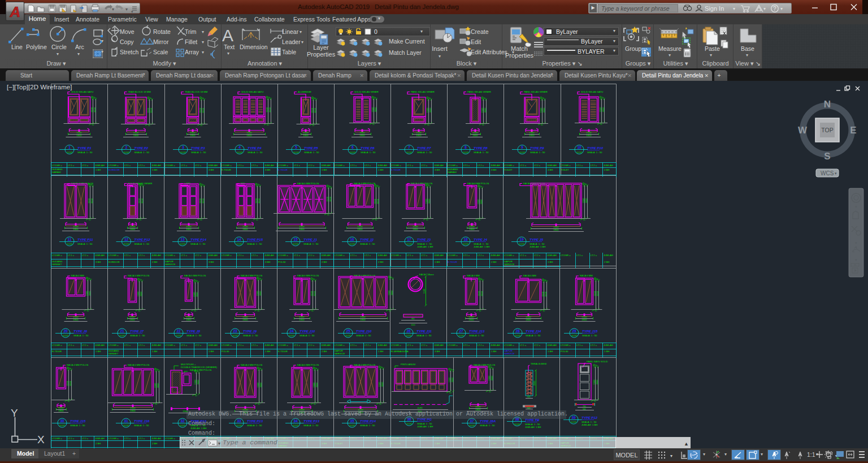  Describe the element at coordinates (126, 421) in the screenshot. I see `svg-text: 31` at that location.